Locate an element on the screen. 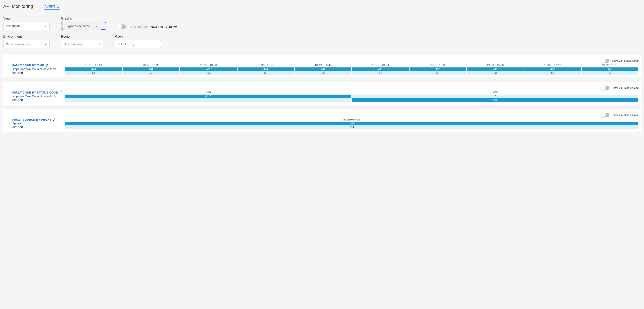 This screenshot has width=644, height=309. external-link-icon is located at coordinates (58, 7).